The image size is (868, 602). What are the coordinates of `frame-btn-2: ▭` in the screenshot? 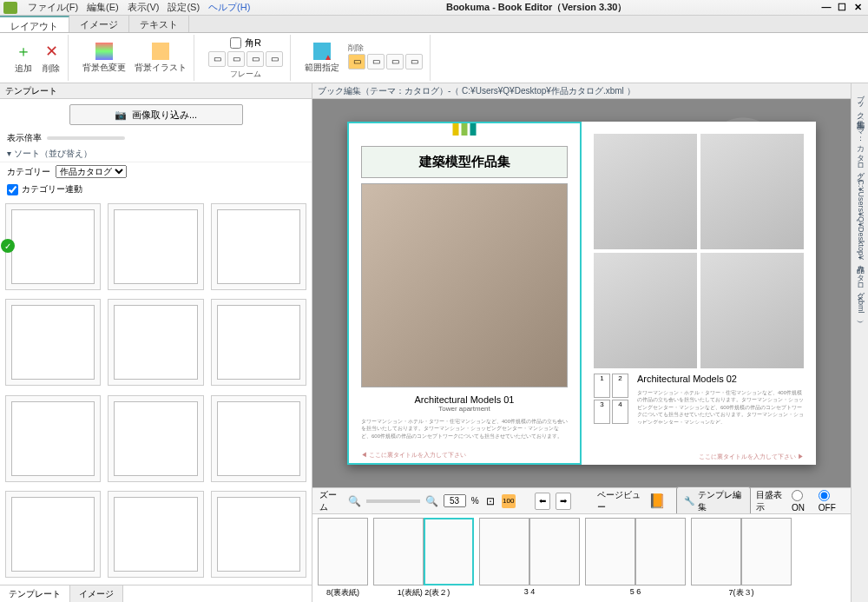 It's located at (236, 59).